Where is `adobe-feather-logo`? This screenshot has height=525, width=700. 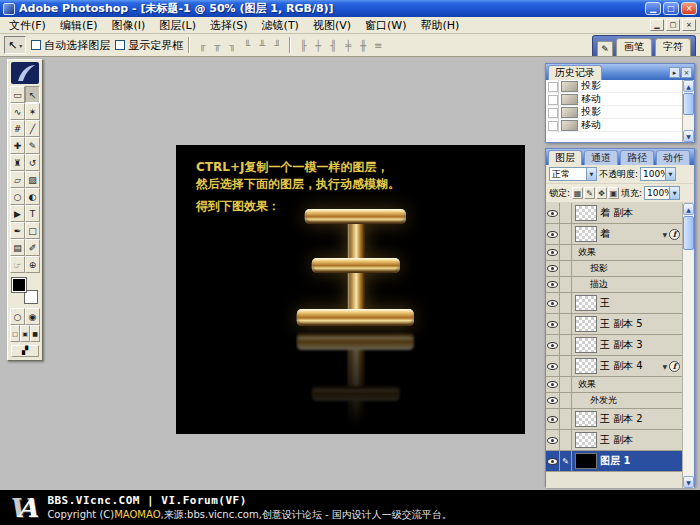 adobe-feather-logo is located at coordinates (25, 73).